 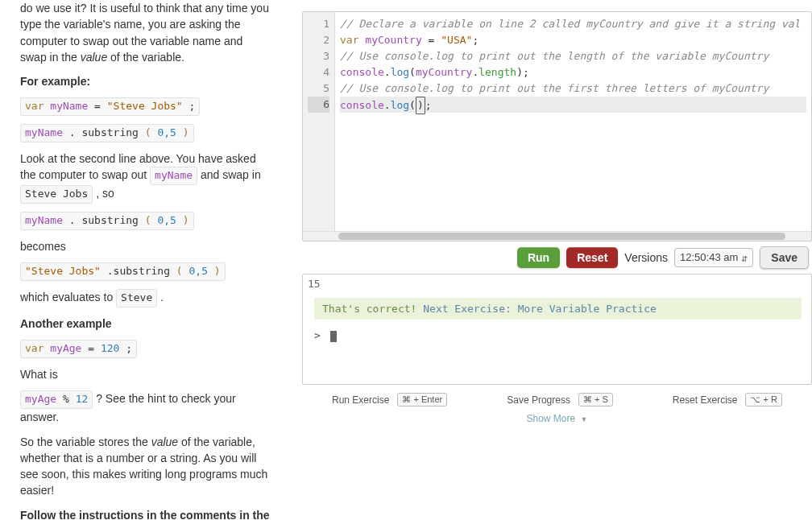 What do you see at coordinates (714, 258) in the screenshot?
I see `versions-select: 12:50:43 am` at bounding box center [714, 258].